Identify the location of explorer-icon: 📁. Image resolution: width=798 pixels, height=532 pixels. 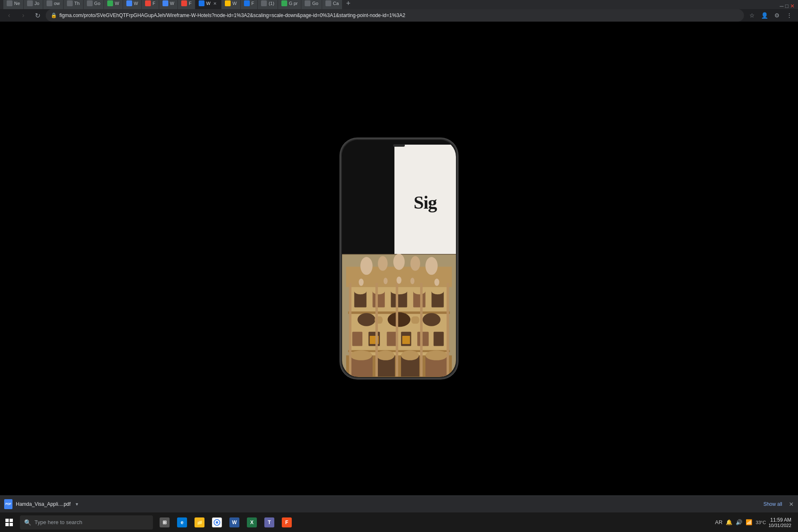
(200, 522).